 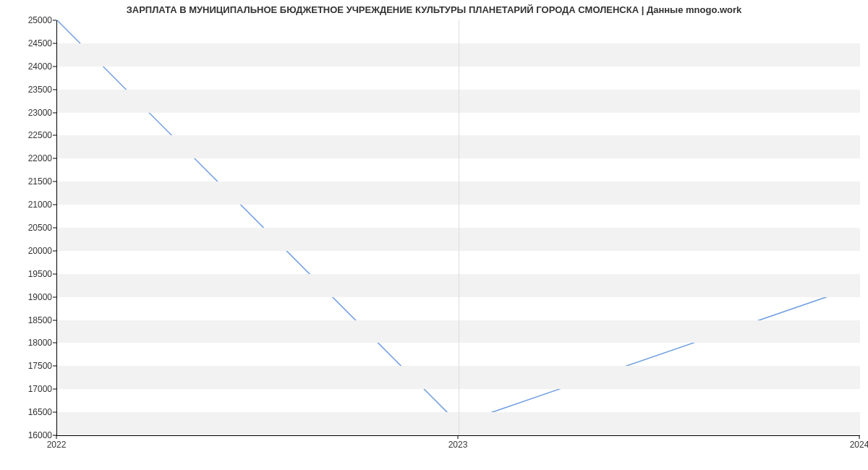 What do you see at coordinates (30, 251) in the screenshot?
I see `y-tick-label: 20000` at bounding box center [30, 251].